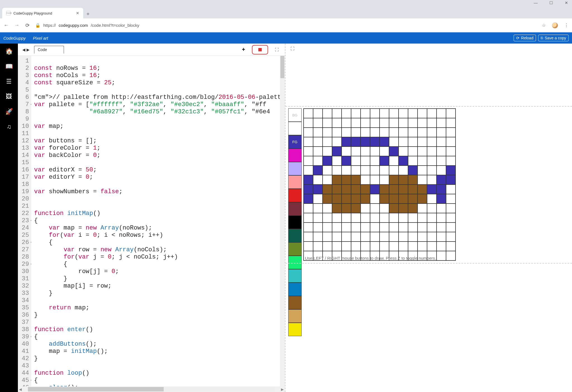 This screenshot has height=392, width=572. Describe the element at coordinates (40, 38) in the screenshot. I see `project-link: Pixel art` at that location.